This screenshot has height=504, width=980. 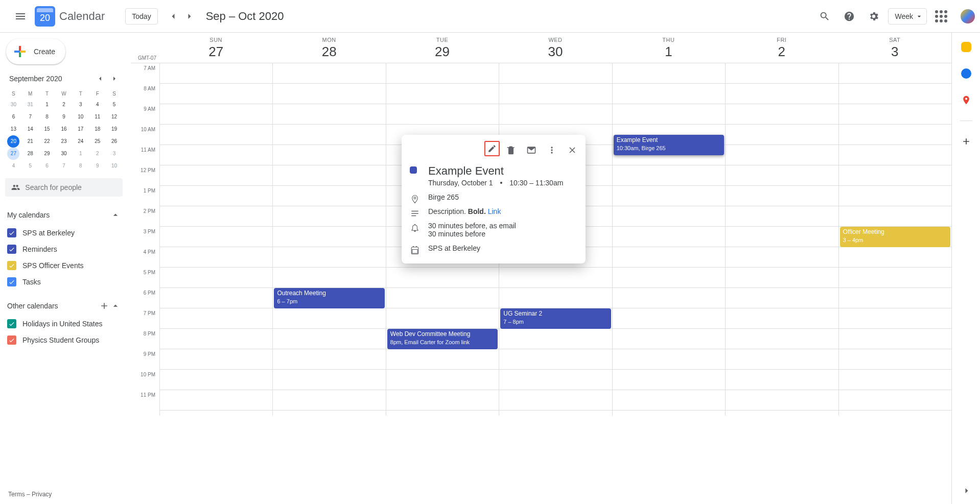 What do you see at coordinates (30, 154) in the screenshot?
I see `mini-day: 28` at bounding box center [30, 154].